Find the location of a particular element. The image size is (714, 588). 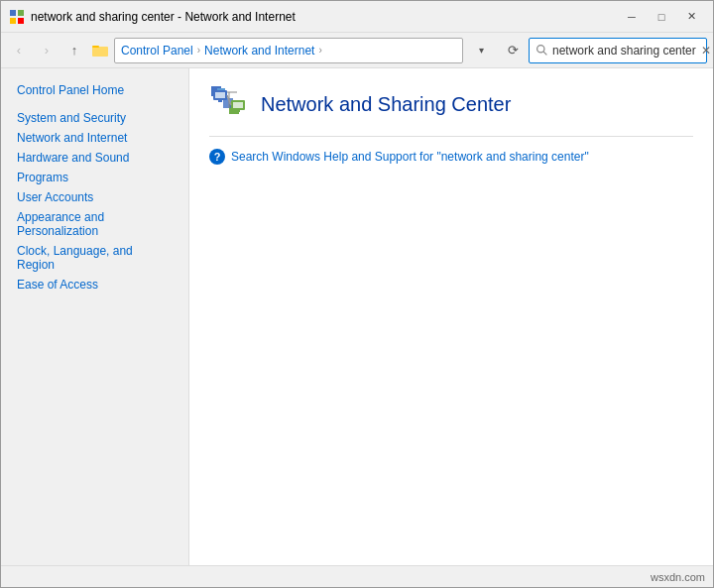

sidebar-item-ease-of-access: Ease of Access is located at coordinates (95, 285).